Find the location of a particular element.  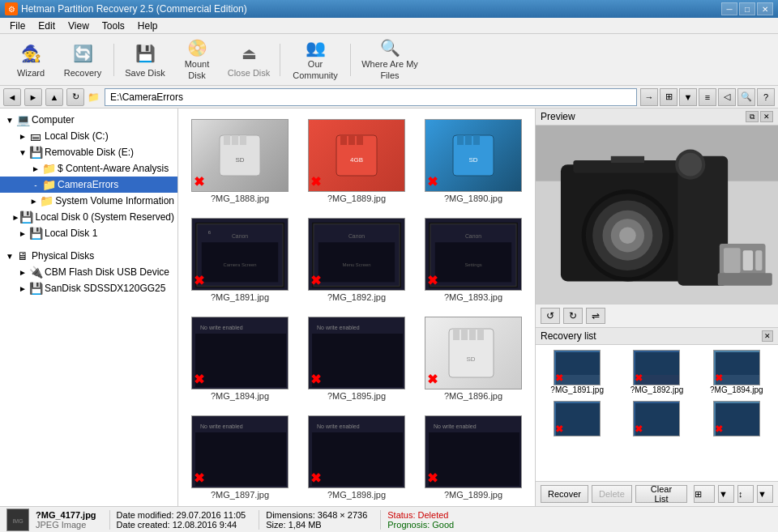

deleted-mark-1893: ✖ is located at coordinates (433, 280).